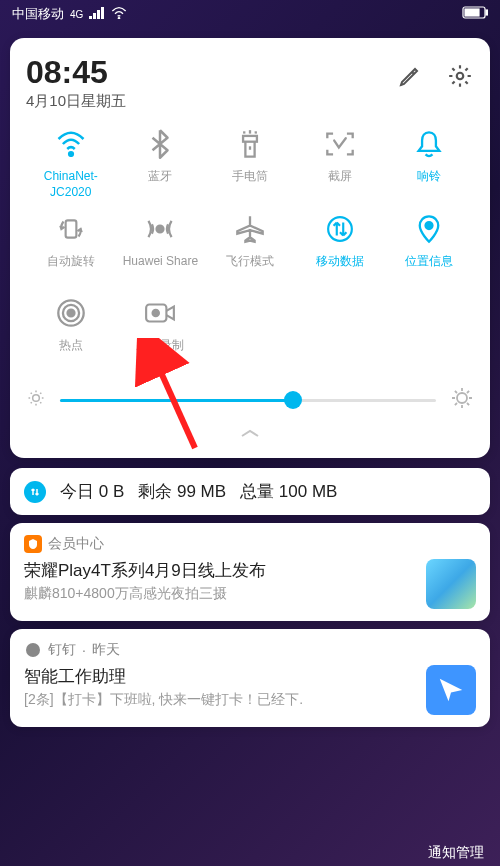 The image size is (500, 866). What do you see at coordinates (288, 492) in the screenshot?
I see `data-total: 总量 100 MB` at bounding box center [288, 492].